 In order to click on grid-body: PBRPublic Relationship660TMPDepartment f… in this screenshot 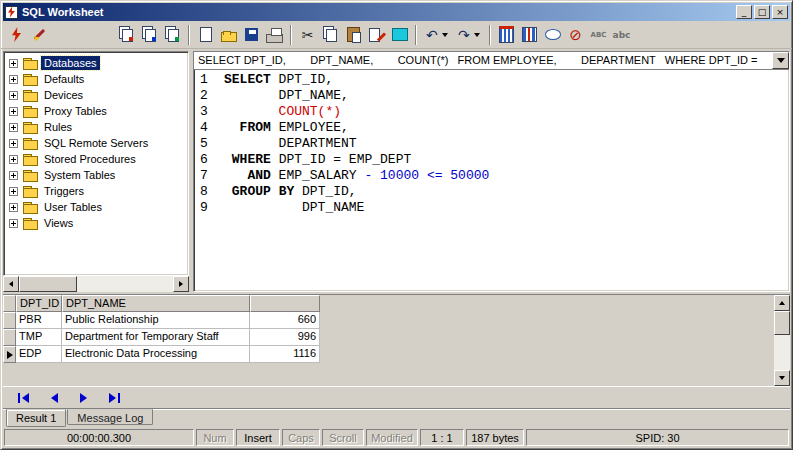, I will do `click(388, 338)`.